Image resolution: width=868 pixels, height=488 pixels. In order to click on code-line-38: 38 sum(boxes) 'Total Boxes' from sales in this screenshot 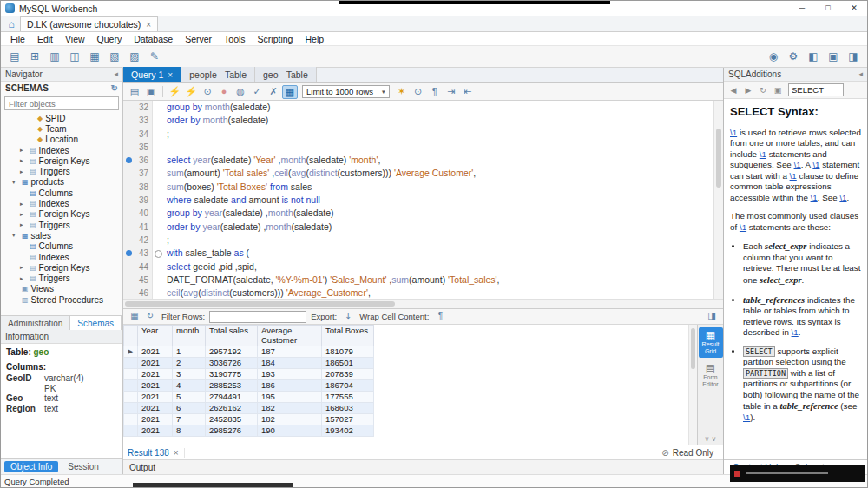, I will do `click(418, 188)`.